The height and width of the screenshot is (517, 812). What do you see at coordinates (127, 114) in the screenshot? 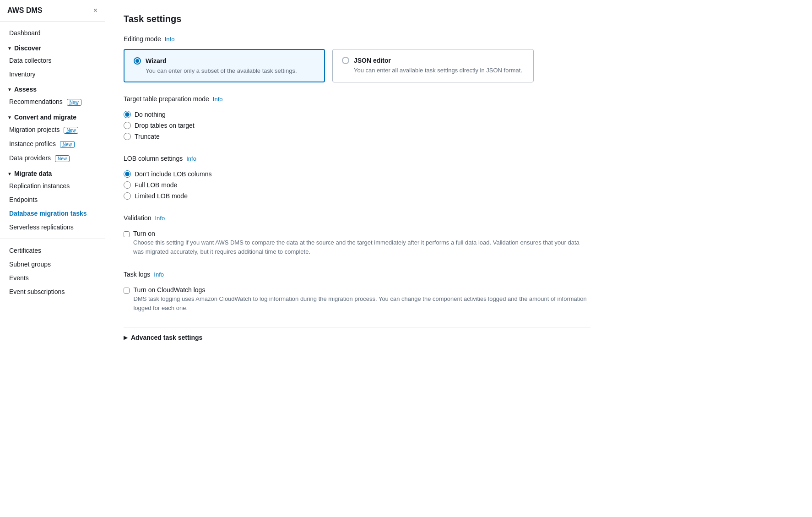
I see `target-table-do-nothing-radio` at bounding box center [127, 114].